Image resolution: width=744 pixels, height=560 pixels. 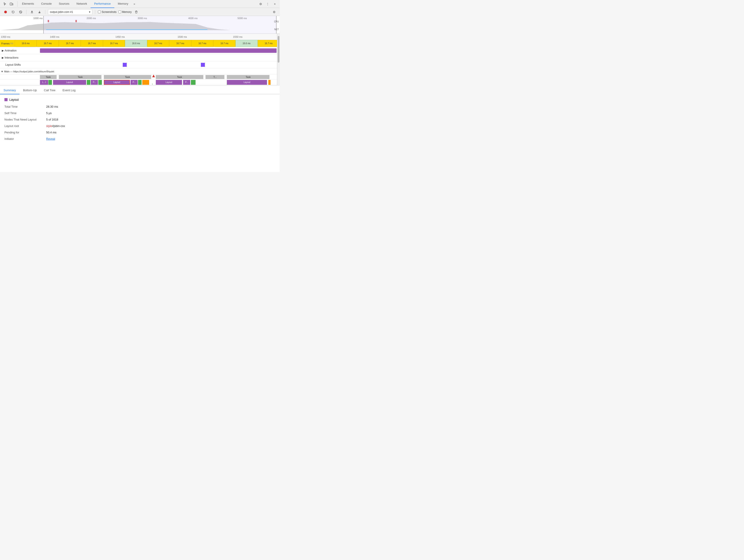 I want to click on capture-settings-button: ⚙, so click(x=274, y=12).